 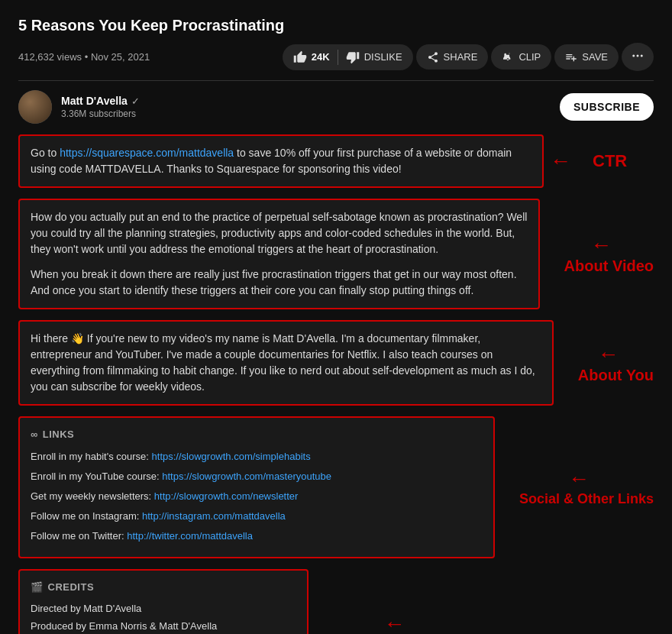 I want to click on save-button: SAVE, so click(x=586, y=57).